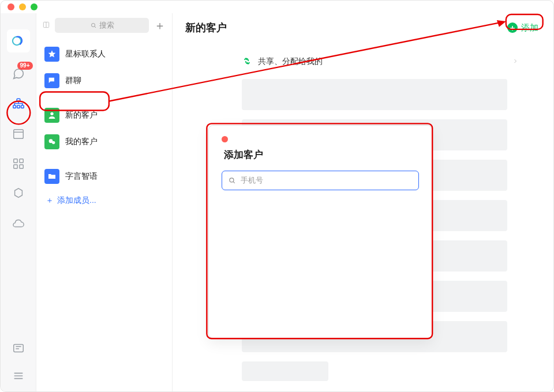  I want to click on doc-icon, so click(18, 194).